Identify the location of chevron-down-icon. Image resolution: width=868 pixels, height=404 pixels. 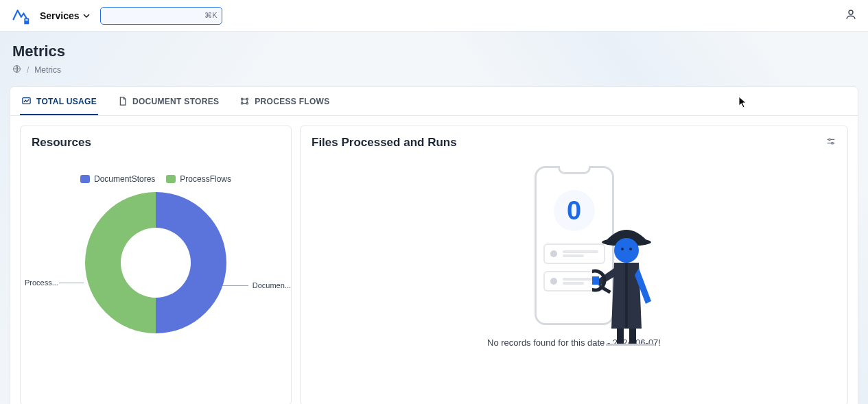
(86, 16).